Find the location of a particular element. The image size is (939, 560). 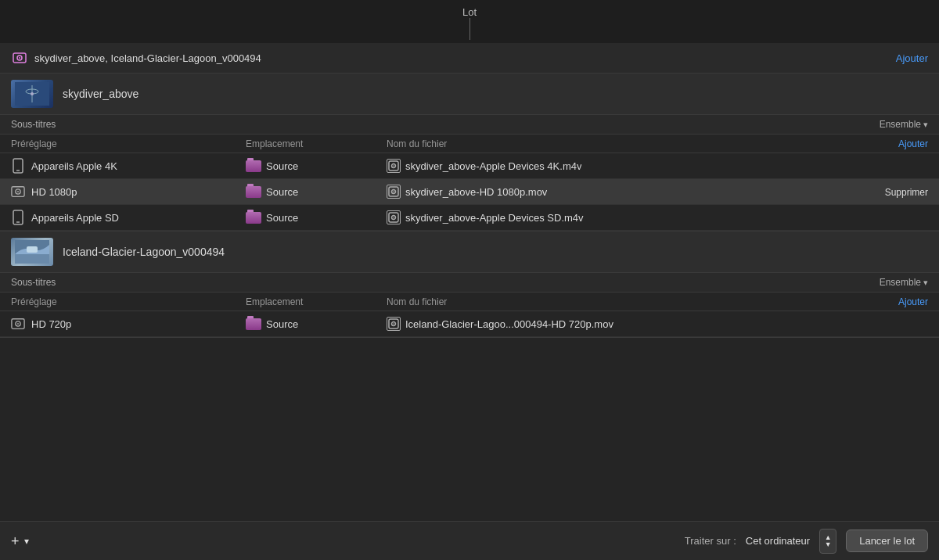

col-header-row-0: Préréglage Emplacement Nom du fichier Aj… is located at coordinates (470, 144).